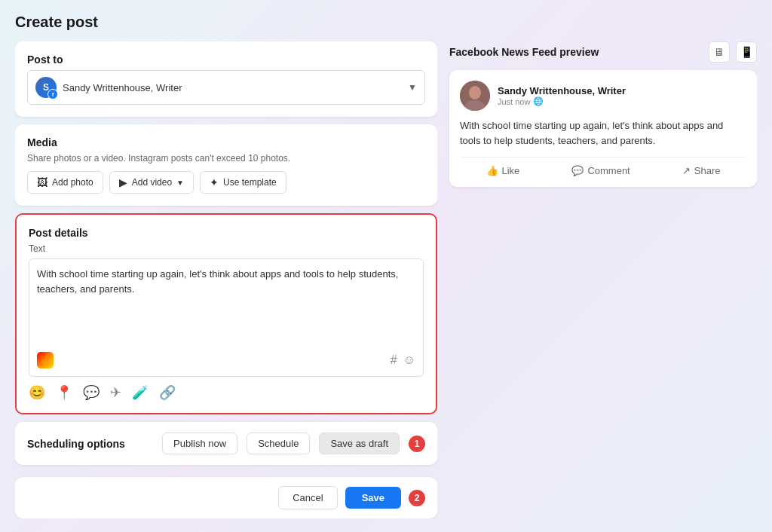  Describe the element at coordinates (514, 102) in the screenshot. I see `preview-time: Just now` at that location.